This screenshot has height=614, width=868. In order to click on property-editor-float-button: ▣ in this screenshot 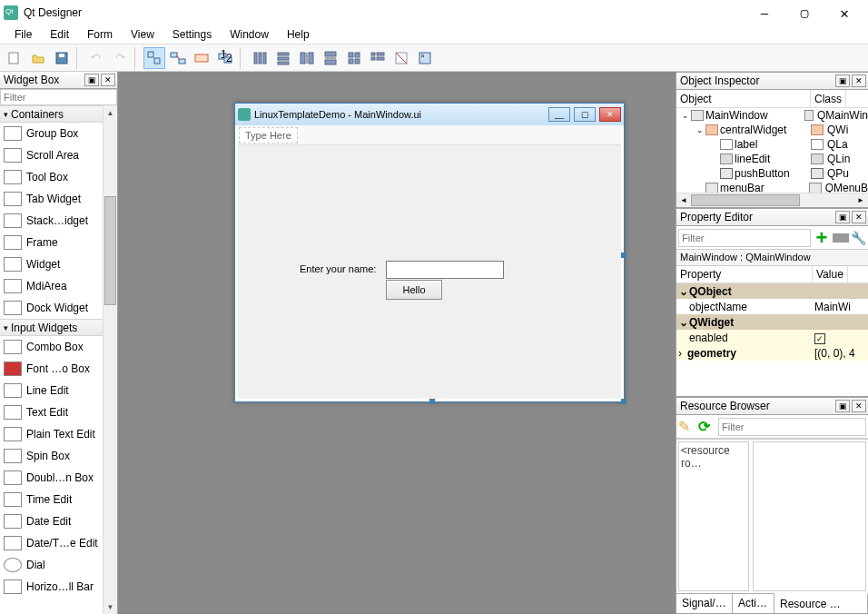, I will do `click(843, 217)`.